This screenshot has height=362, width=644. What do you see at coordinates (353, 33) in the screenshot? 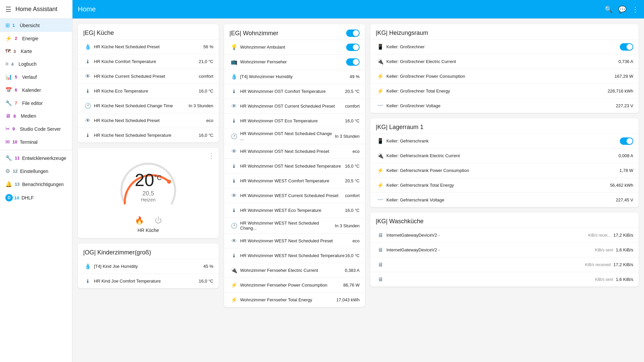
I see `wohnzimmer-main-toggle` at bounding box center [353, 33].